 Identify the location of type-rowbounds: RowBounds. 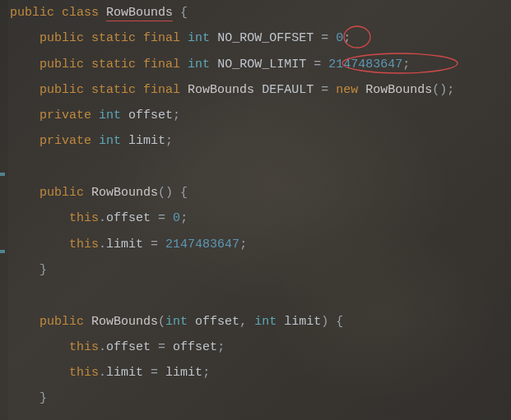
(221, 90).